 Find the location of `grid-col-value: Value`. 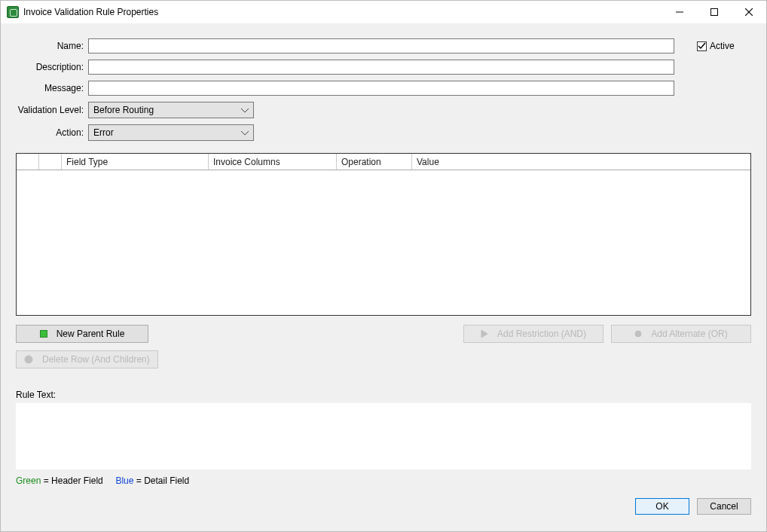

grid-col-value: Value is located at coordinates (582, 161).